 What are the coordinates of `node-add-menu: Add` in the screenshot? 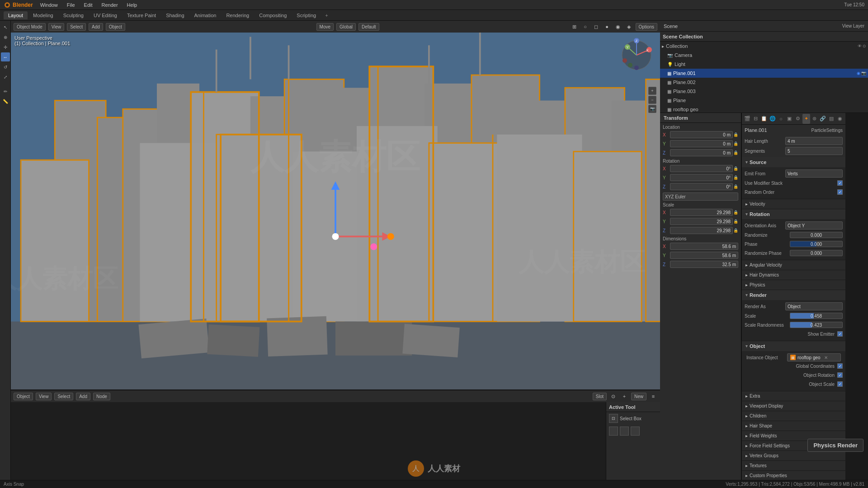 It's located at (83, 397).